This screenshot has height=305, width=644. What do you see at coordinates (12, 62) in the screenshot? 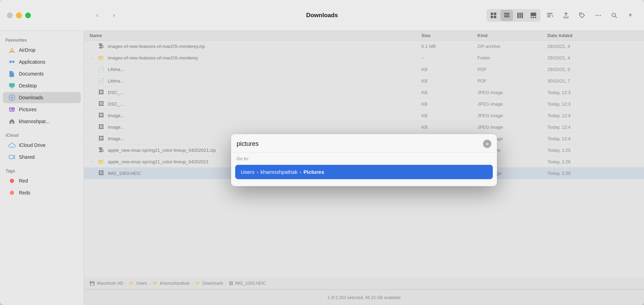
I see `applications-icon` at bounding box center [12, 62].